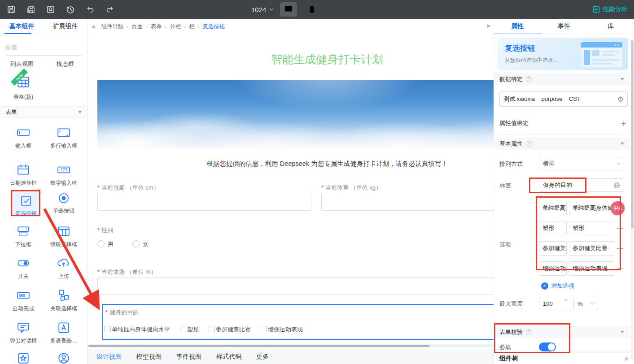 This screenshot has height=364, width=634. What do you see at coordinates (90, 9) in the screenshot?
I see `undo-button` at bounding box center [90, 9].